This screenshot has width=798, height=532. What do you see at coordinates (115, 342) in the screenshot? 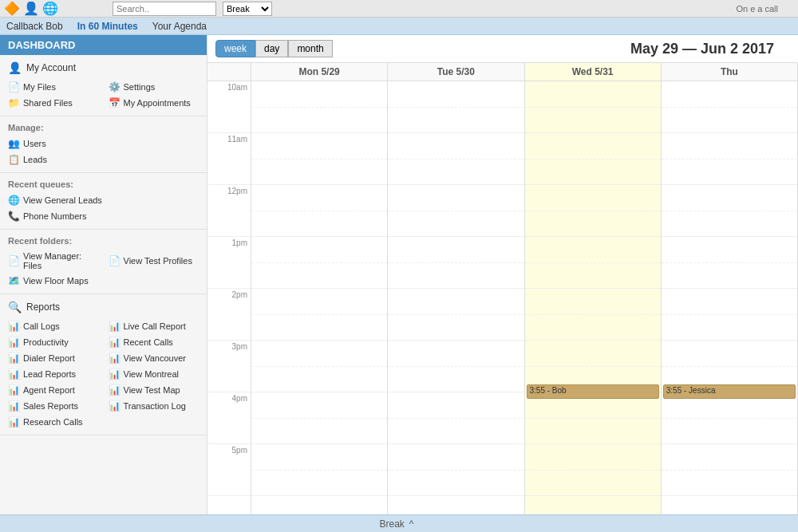
I see `recent-calls-icon: 📊` at bounding box center [115, 342].